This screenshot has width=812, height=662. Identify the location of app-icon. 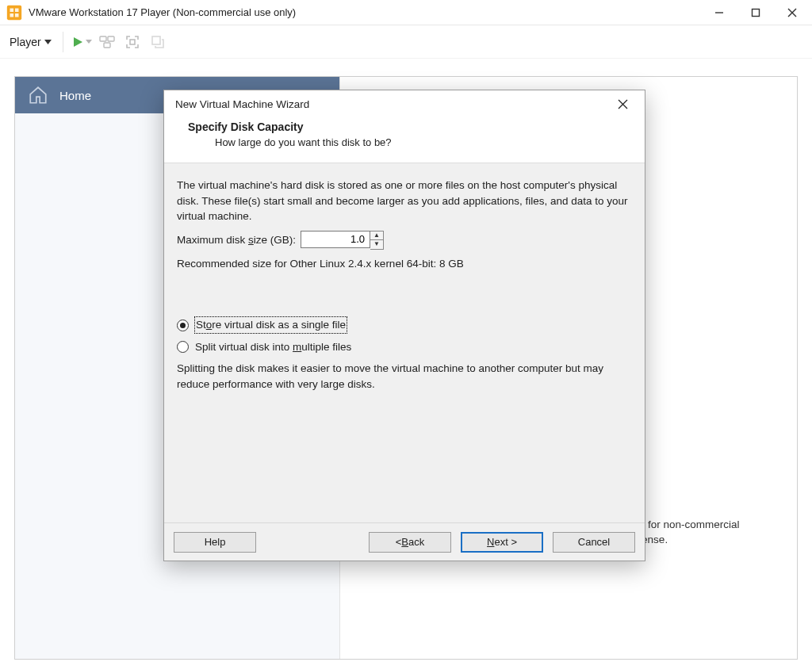
(14, 13).